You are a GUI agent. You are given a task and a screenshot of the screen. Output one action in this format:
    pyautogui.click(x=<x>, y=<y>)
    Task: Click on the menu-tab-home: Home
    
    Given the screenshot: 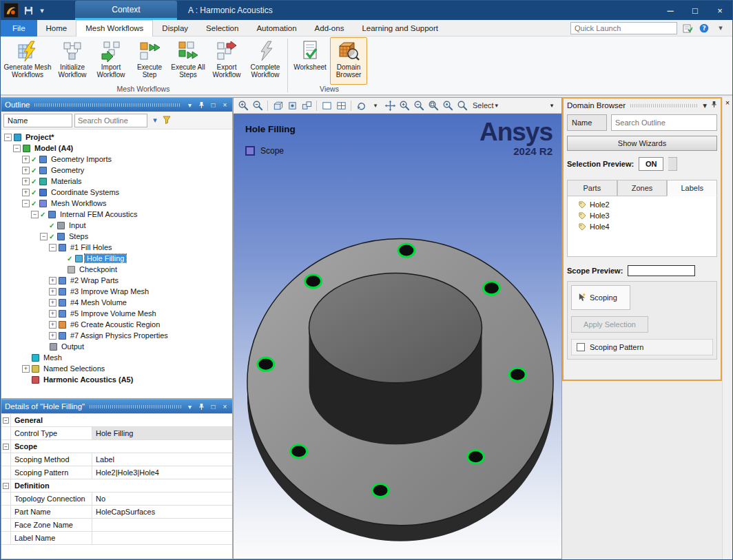 What is the action you would take?
    pyautogui.click(x=56, y=28)
    